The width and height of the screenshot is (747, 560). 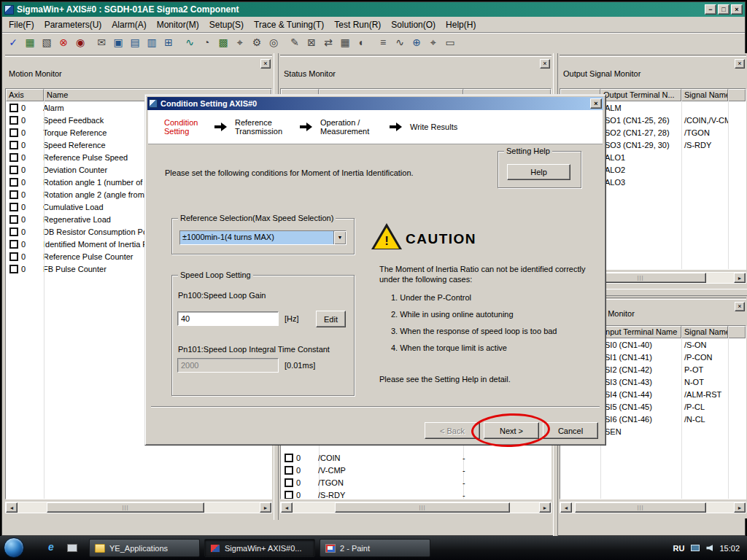 What do you see at coordinates (206, 42) in the screenshot?
I see `gauge-icon: ◔` at bounding box center [206, 42].